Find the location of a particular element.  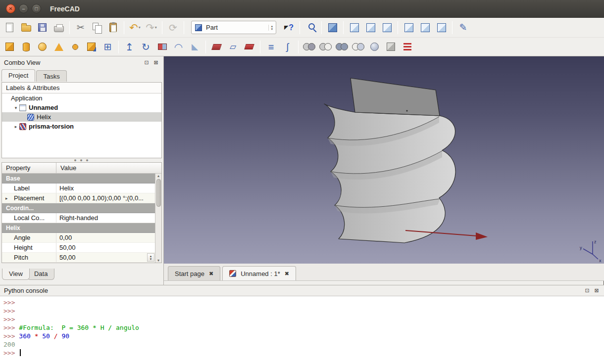

fit-all-button is located at coordinates (311, 28).